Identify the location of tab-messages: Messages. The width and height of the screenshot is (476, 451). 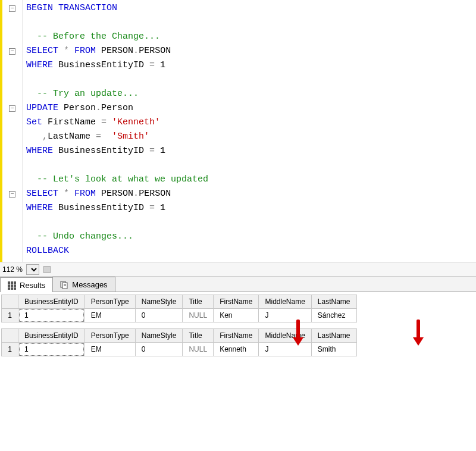
(83, 284).